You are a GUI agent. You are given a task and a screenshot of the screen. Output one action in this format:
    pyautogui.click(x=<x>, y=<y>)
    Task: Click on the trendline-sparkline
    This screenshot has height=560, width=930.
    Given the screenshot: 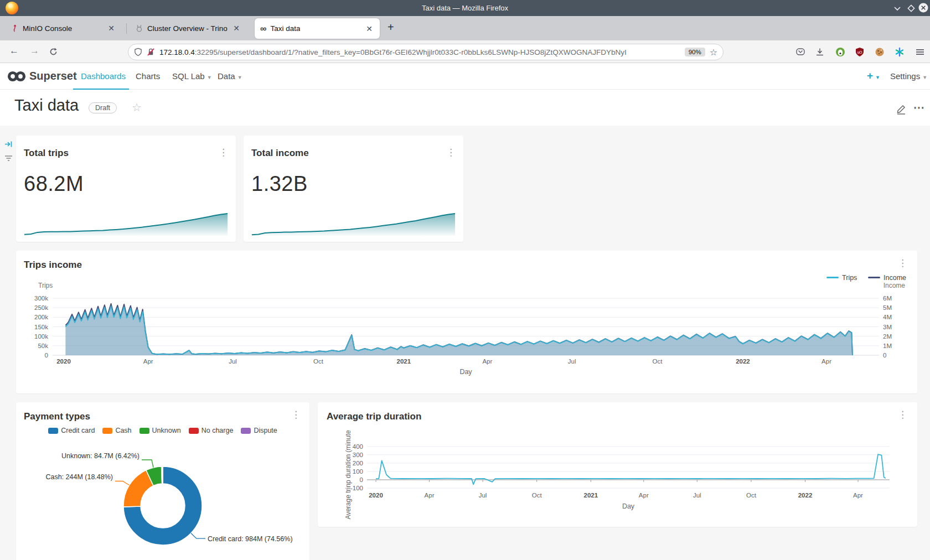 What is the action you would take?
    pyautogui.click(x=126, y=224)
    